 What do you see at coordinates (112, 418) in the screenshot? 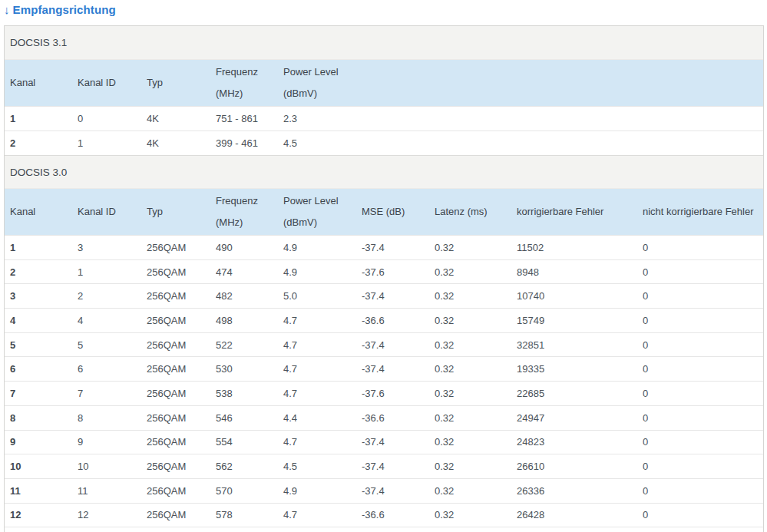
I see `table-cell: 8` at bounding box center [112, 418].